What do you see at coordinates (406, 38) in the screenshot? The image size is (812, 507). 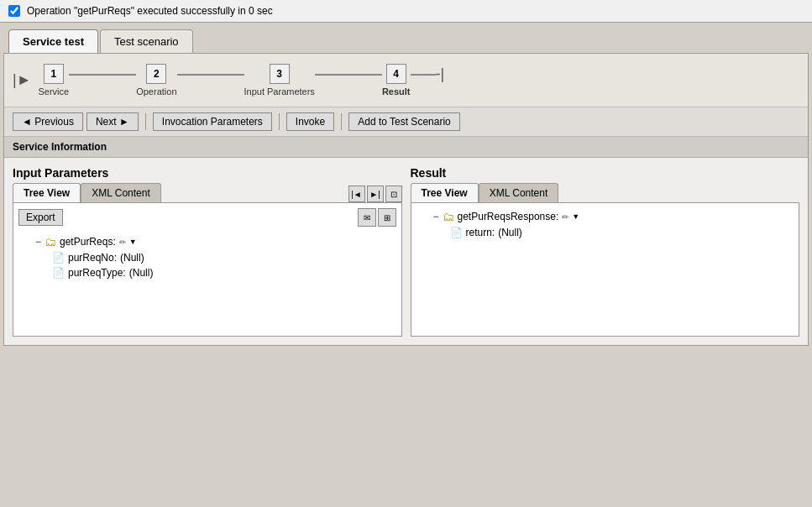 I see `tabs-bar: Service test Test scenario` at bounding box center [406, 38].